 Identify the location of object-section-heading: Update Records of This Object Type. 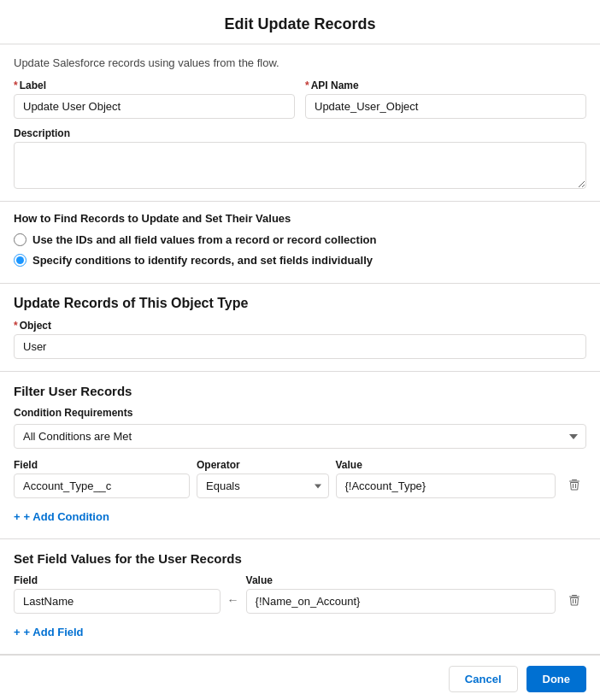
(300, 303).